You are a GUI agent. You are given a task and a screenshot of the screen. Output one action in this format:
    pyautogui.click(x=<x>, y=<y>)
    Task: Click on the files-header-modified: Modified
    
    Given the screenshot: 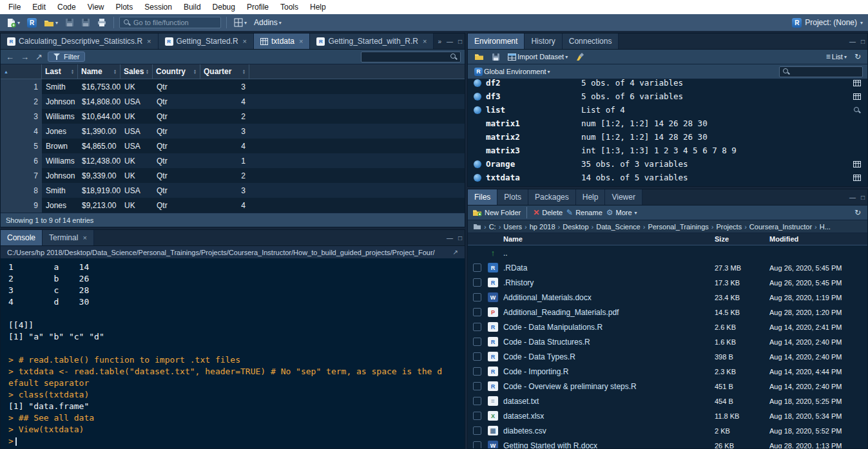 What is the action you would take?
    pyautogui.click(x=784, y=239)
    